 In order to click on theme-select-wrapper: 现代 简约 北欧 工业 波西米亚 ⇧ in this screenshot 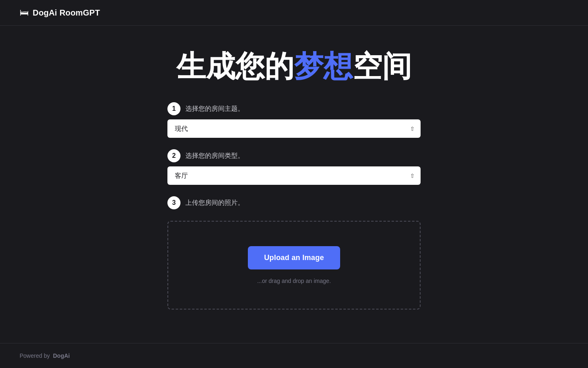, I will do `click(294, 128)`.